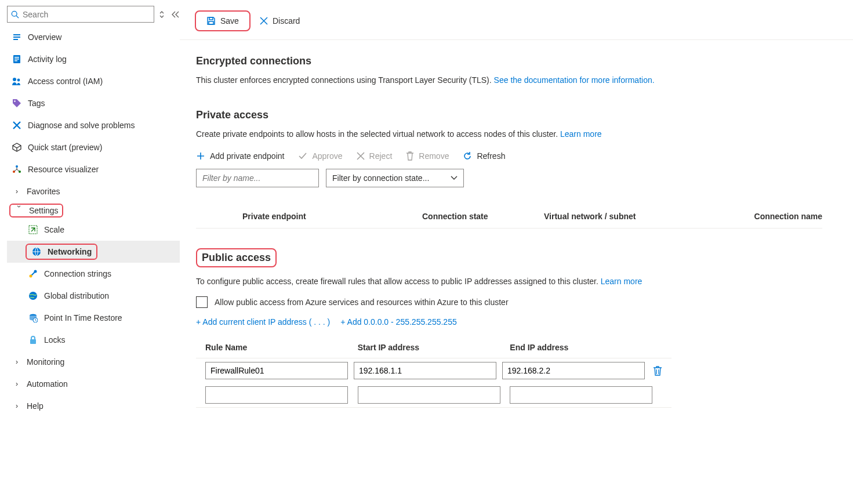 The height and width of the screenshot is (504, 853). Describe the element at coordinates (622, 281) in the screenshot. I see `public-learn-more-link: Learn more` at that location.